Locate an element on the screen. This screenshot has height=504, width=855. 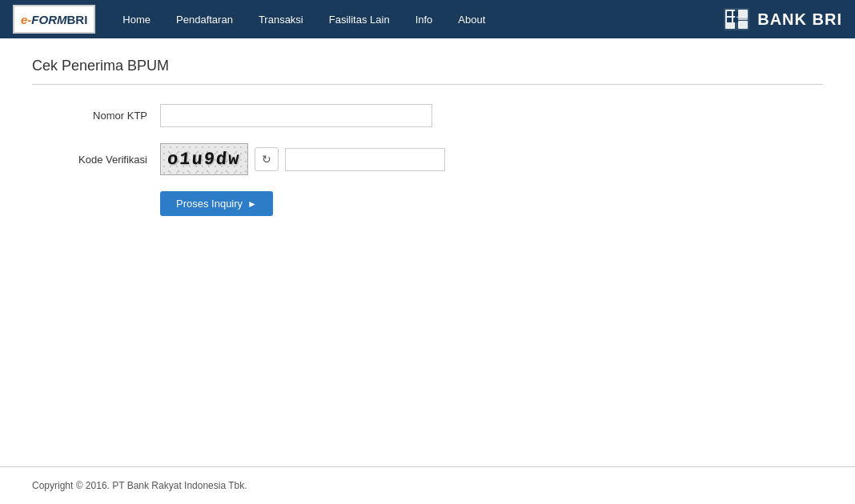
bank-bri-logo: BANK BRI is located at coordinates (781, 19).